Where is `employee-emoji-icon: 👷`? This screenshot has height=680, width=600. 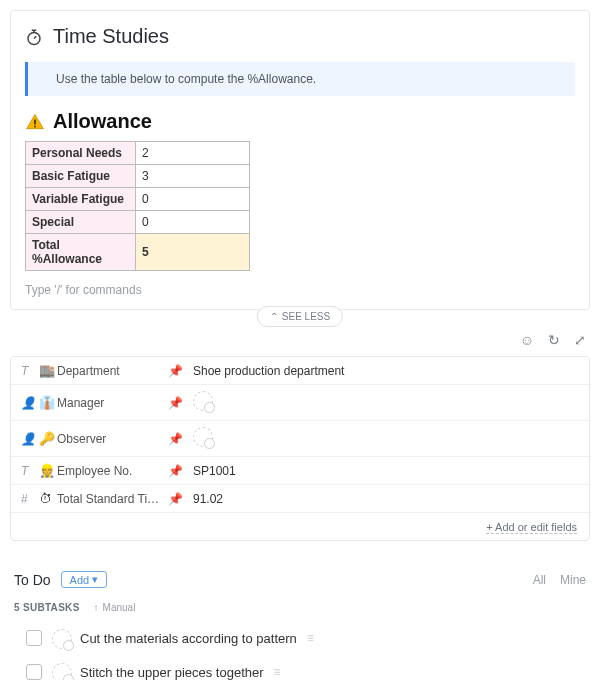
employee-emoji-icon: 👷 is located at coordinates (48, 470).